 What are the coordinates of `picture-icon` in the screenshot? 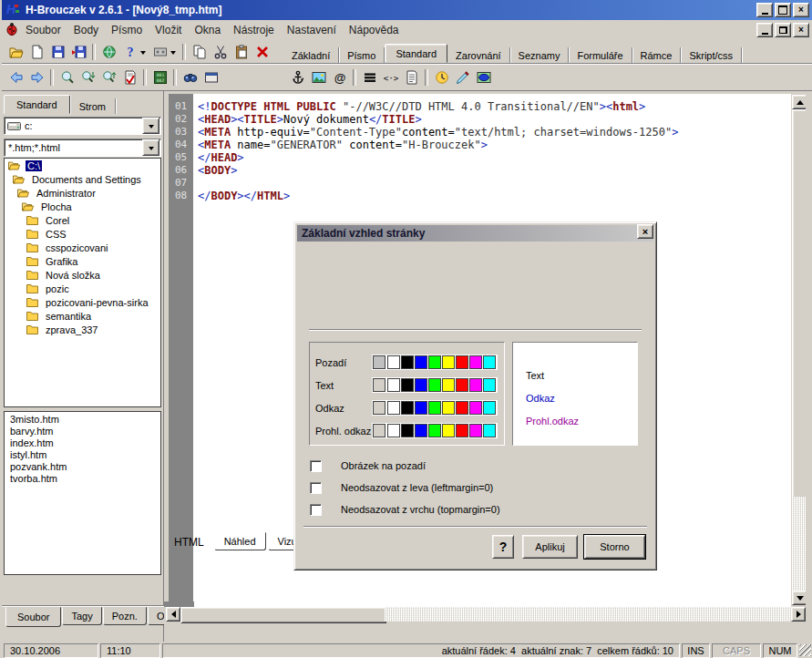 It's located at (483, 77).